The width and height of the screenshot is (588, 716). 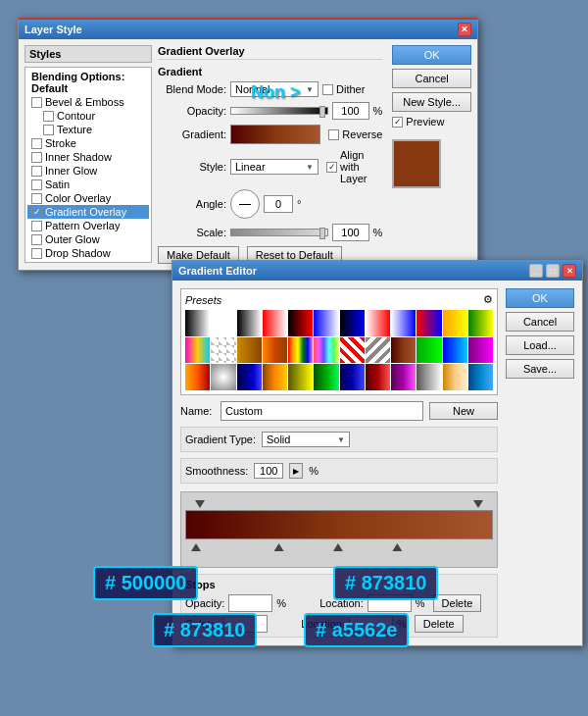 What do you see at coordinates (49, 129) in the screenshot?
I see `texture-checkbox` at bounding box center [49, 129].